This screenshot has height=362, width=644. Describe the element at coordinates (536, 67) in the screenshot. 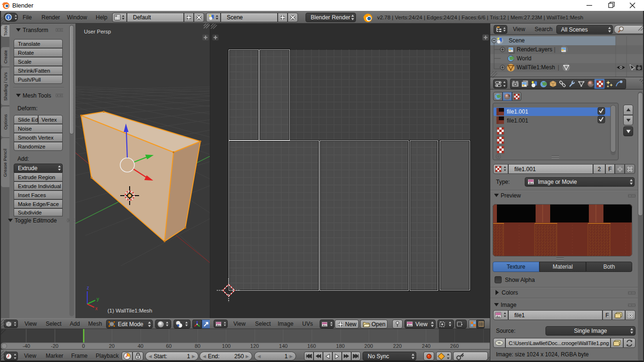

I see `svg-text: WallTile1:Mesh` at that location.